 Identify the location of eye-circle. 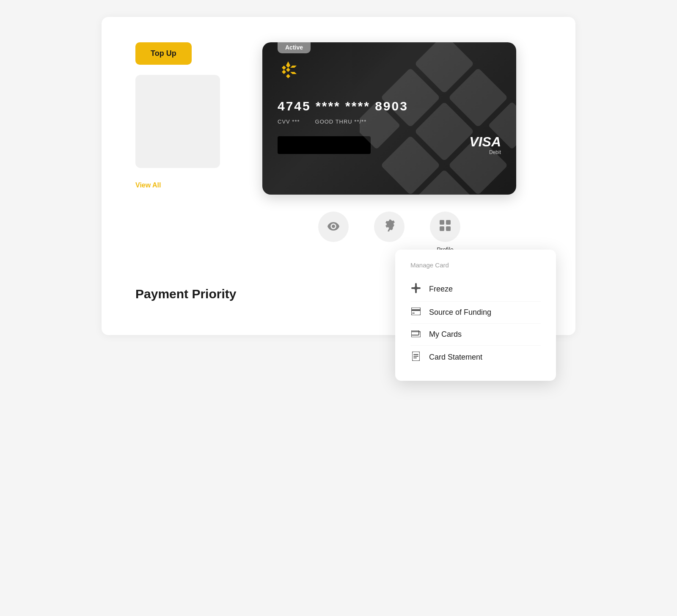
(333, 227).